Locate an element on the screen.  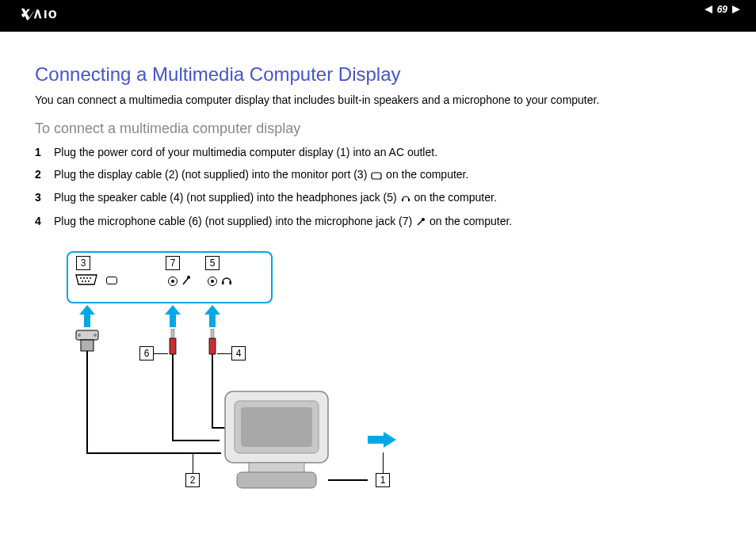
header-nav: 69 Using Peripheral Devices is located at coordinates (685, 16).